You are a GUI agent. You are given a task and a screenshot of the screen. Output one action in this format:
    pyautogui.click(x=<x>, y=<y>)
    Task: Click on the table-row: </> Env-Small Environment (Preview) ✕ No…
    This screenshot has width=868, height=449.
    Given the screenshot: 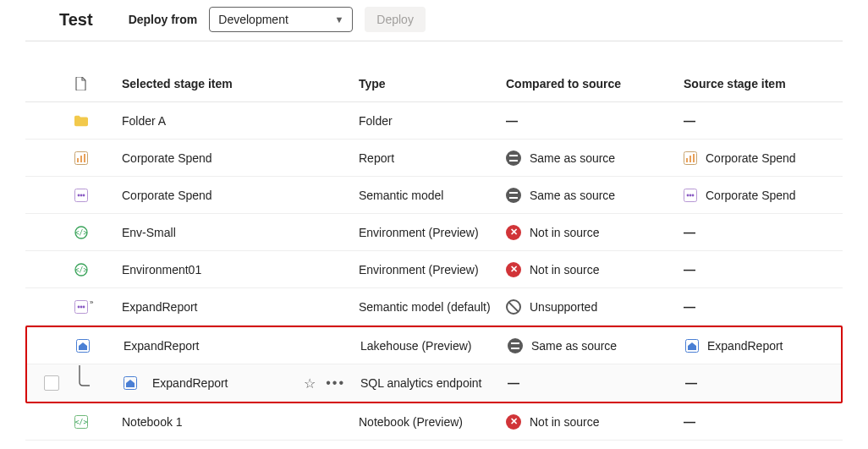 What is the action you would take?
    pyautogui.click(x=434, y=233)
    